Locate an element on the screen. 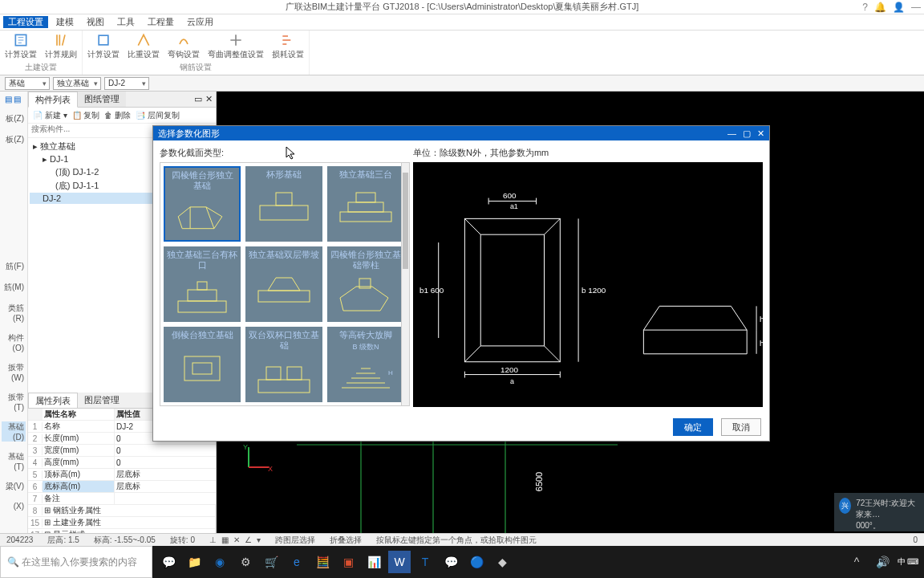  taskbar-icon: 🛒 is located at coordinates (271, 562).